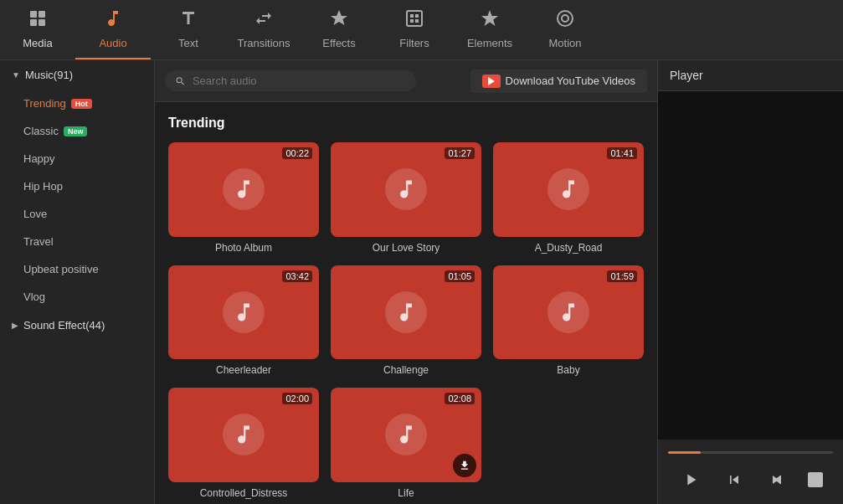 Image resolution: width=843 pixels, height=504 pixels. What do you see at coordinates (113, 30) in the screenshot?
I see `toolbar-item-audio: Audio` at bounding box center [113, 30].